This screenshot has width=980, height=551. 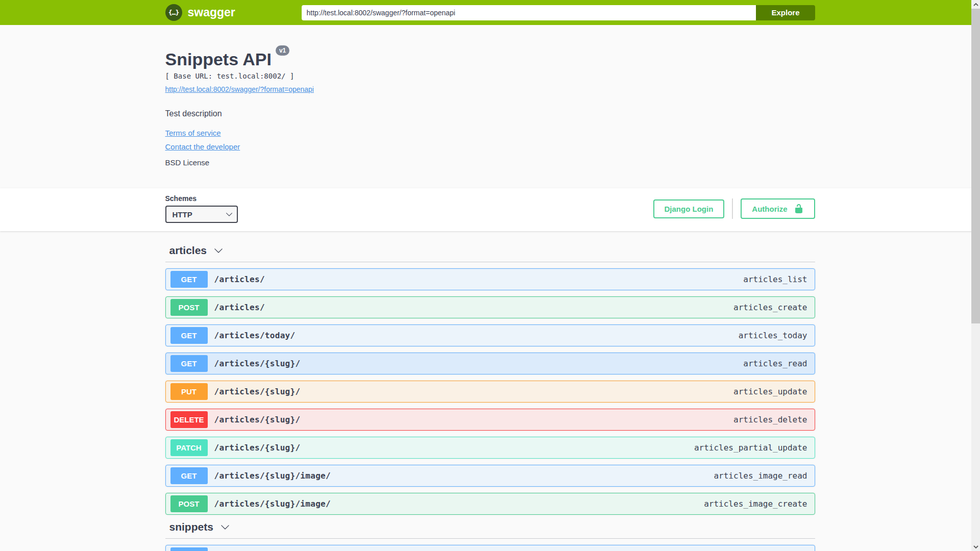 What do you see at coordinates (202, 214) in the screenshot?
I see `scheme-select: HTTP` at bounding box center [202, 214].